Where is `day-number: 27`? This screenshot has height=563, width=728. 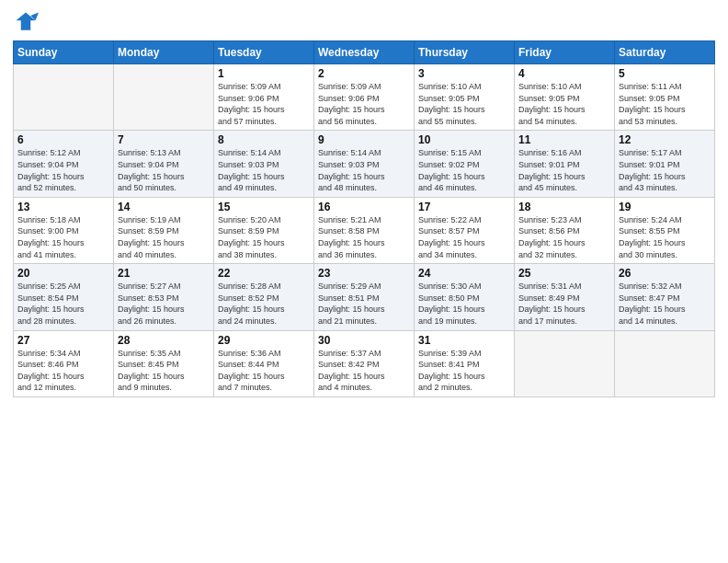
day-number: 27 is located at coordinates (63, 340).